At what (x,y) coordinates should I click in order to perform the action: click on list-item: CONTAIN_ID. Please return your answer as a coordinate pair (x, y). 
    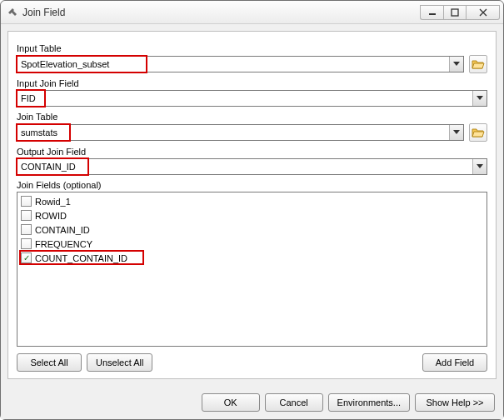
    Looking at the image, I should click on (252, 230).